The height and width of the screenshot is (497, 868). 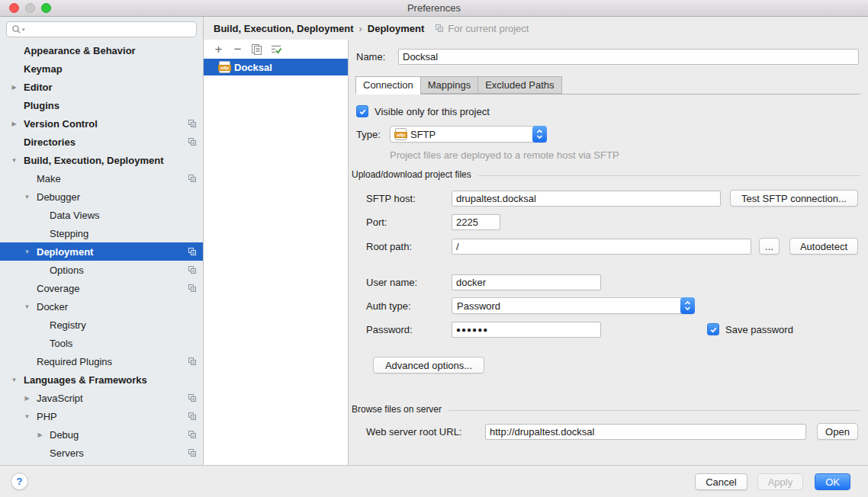 What do you see at coordinates (101, 29) in the screenshot?
I see `settings-search-field: ▾` at bounding box center [101, 29].